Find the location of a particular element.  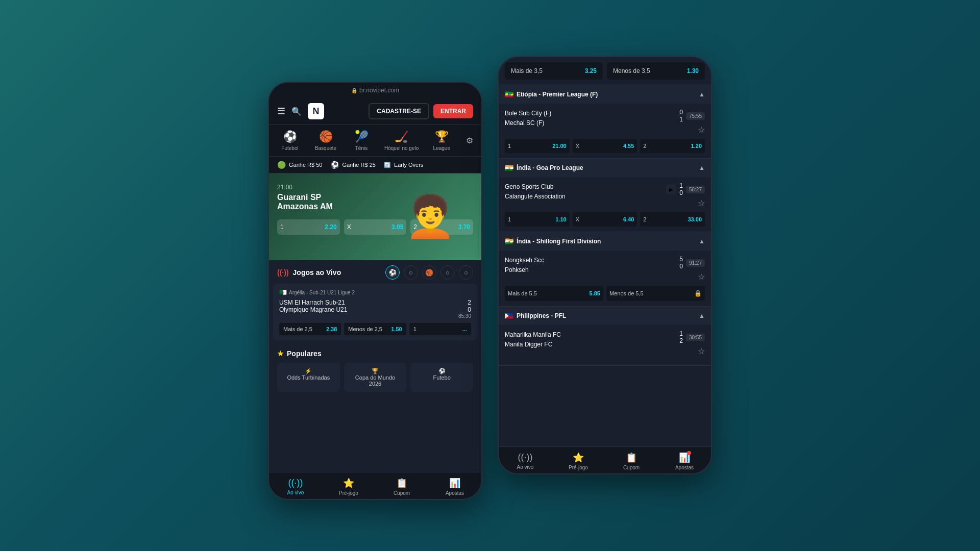

pop-icon-0: ⚡ is located at coordinates (308, 371).